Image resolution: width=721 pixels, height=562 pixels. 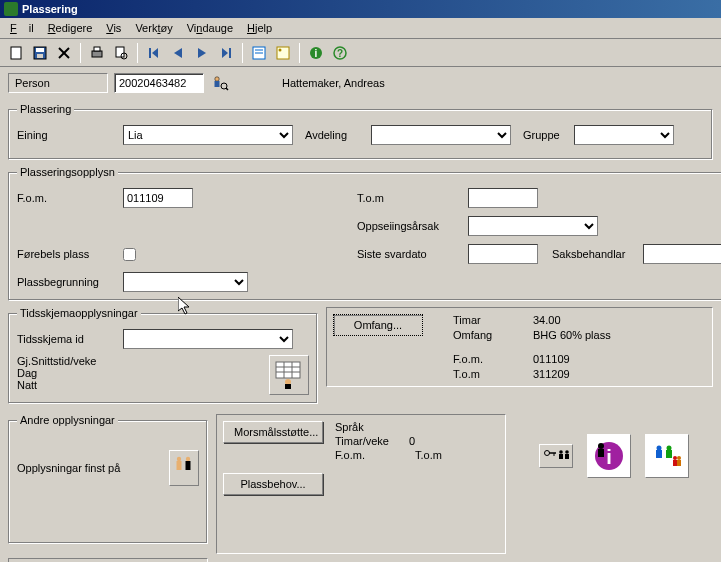 I want to click on avdeling-select, so click(x=441, y=135).